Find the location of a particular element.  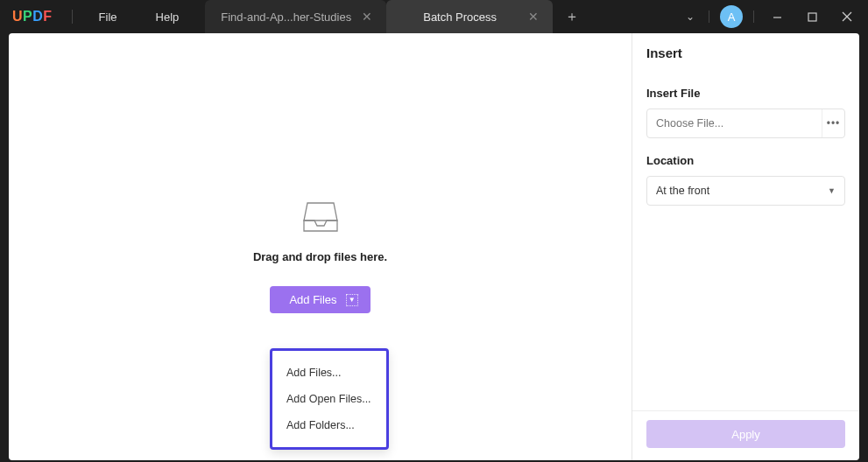

ellipsis-icon: ••• is located at coordinates (834, 123).